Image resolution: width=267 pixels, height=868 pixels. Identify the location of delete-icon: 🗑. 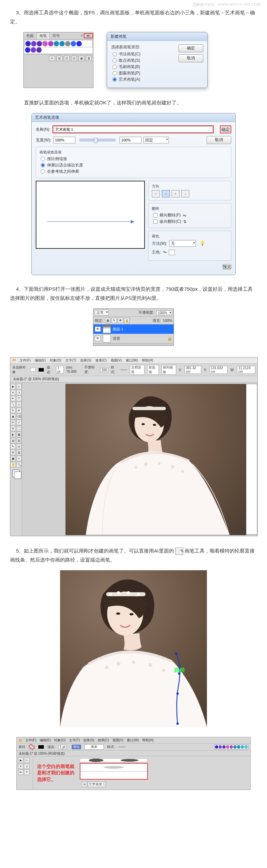
(89, 58).